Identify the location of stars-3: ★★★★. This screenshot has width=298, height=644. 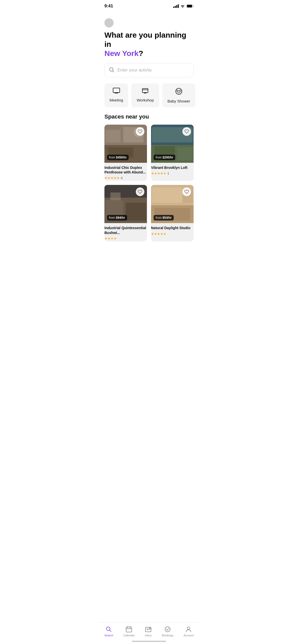
(111, 239).